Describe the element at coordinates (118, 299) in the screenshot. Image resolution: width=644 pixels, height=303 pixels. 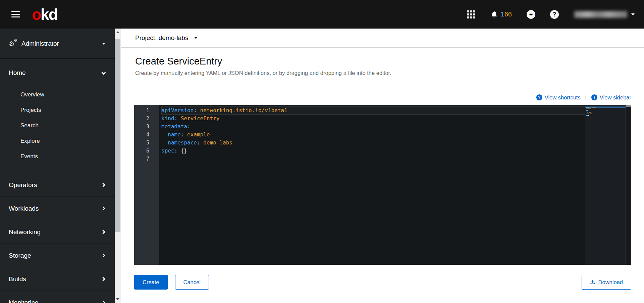
I see `triangle-down-icon` at that location.